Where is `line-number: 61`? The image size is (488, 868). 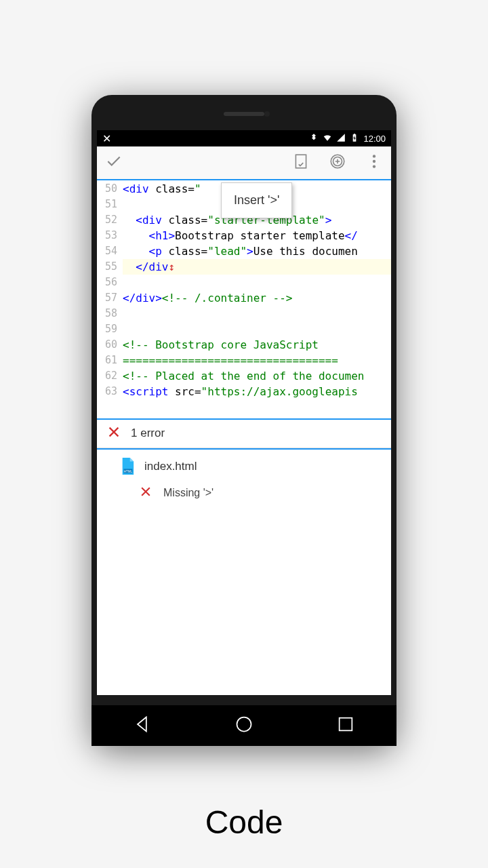 line-number: 61 is located at coordinates (107, 361).